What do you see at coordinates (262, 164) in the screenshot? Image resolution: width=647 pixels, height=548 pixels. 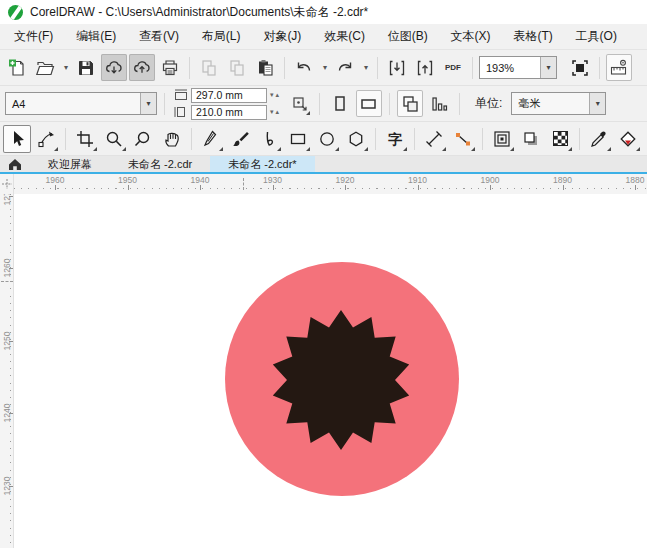 I see `tab-document-2-active: 未命名 -2.cdr*` at bounding box center [262, 164].